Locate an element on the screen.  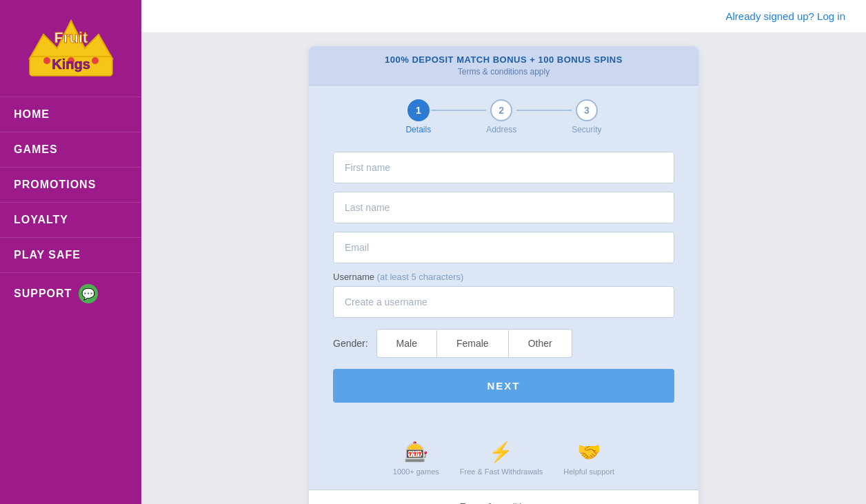
sidebar-item-label: SUPPORT is located at coordinates (43, 294).